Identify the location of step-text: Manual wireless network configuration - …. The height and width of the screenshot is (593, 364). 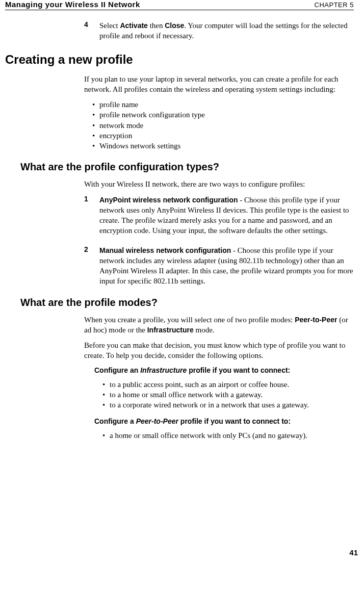
(226, 266).